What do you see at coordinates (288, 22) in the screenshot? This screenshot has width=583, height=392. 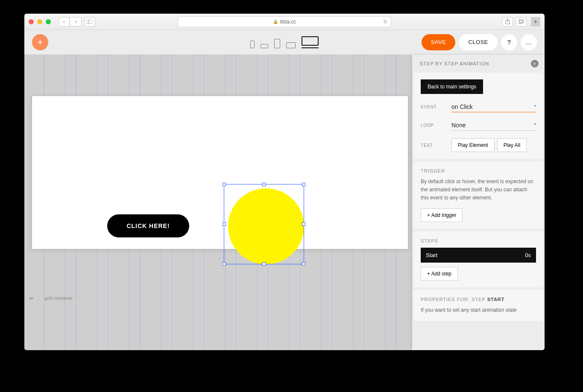 I see `url-host: tilda.cc` at bounding box center [288, 22].